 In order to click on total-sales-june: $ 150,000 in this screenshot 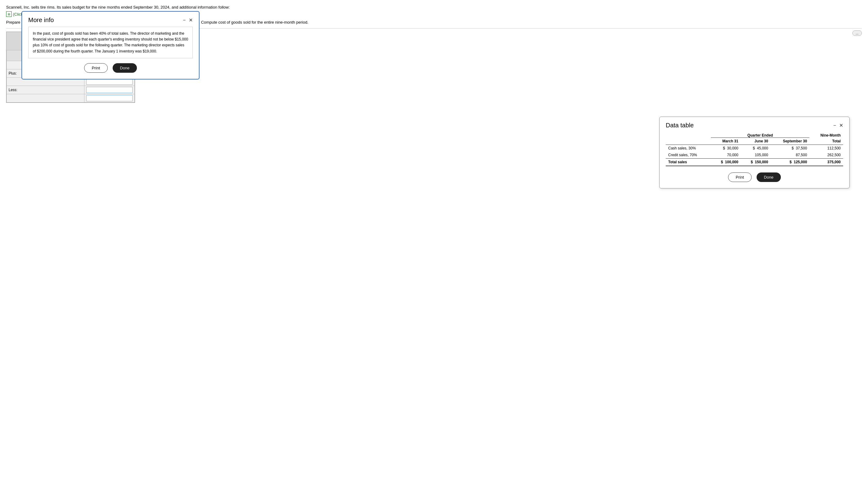, I will do `click(755, 162)`.